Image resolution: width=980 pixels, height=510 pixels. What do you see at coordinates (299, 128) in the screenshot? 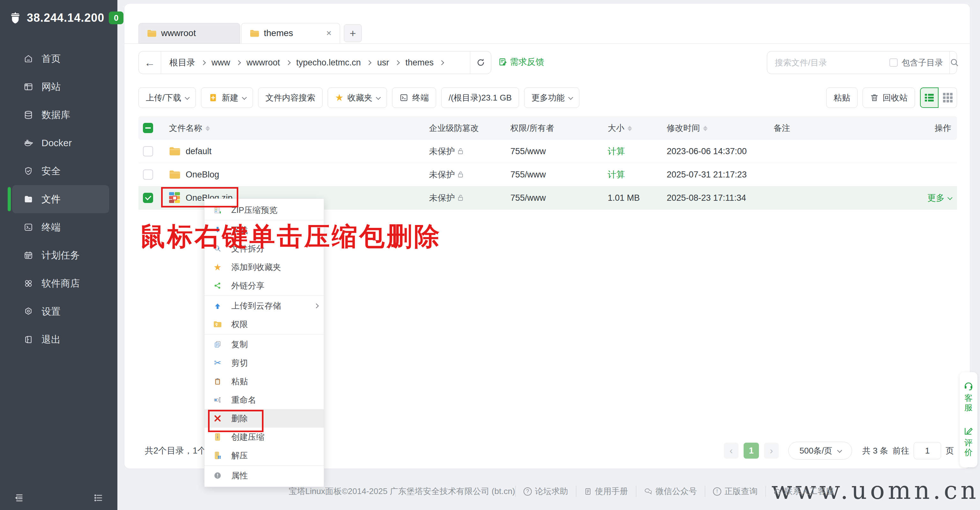
I see `header-name: 文件名称` at bounding box center [299, 128].